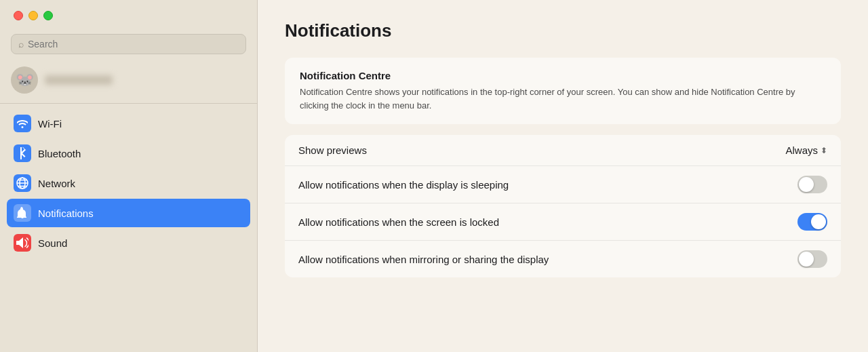  I want to click on display-sleeping-label: Allow notifications when the display is …, so click(403, 184).